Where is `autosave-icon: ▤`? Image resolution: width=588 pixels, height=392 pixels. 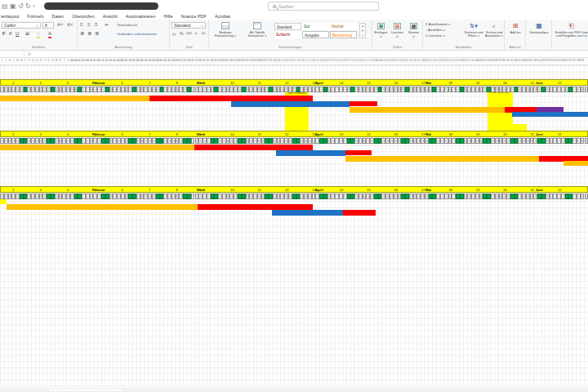 autosave-icon: ▤ is located at coordinates (5, 7).